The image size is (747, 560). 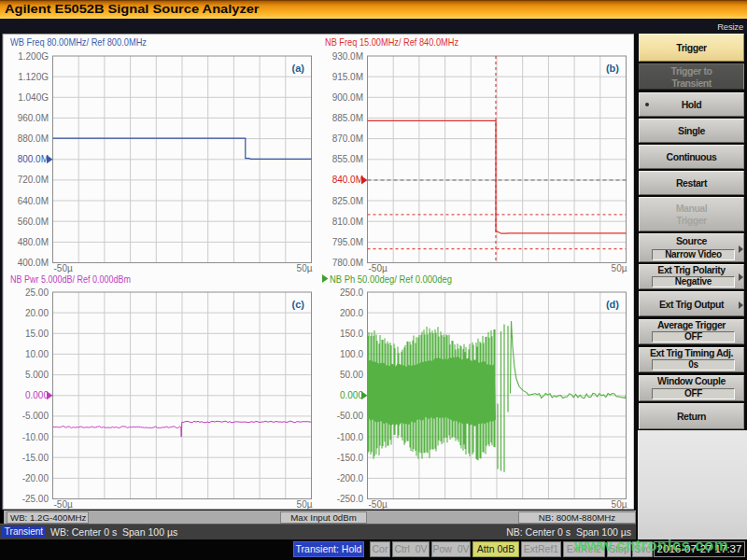 I want to click on svg-text: 20.00, so click(x=37, y=314).